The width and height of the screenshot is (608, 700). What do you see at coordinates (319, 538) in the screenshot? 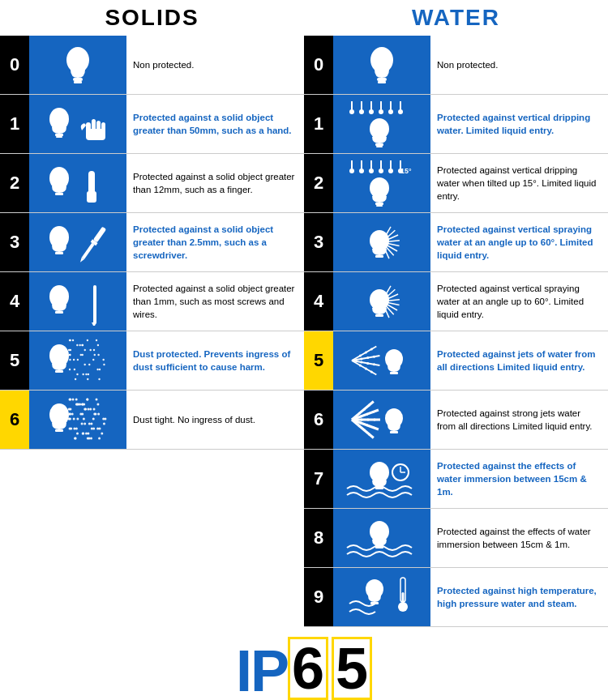
I see `water-row-number-8: 8` at bounding box center [319, 538].